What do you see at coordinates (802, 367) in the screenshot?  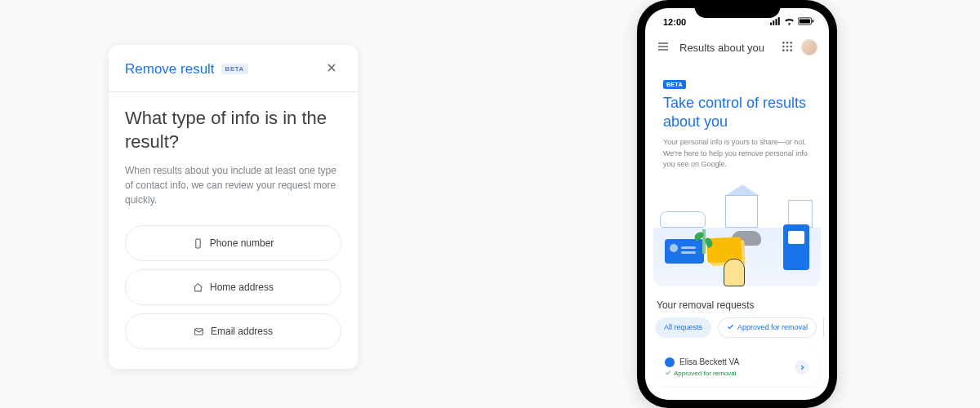 I see `chevron-right-icon` at bounding box center [802, 367].